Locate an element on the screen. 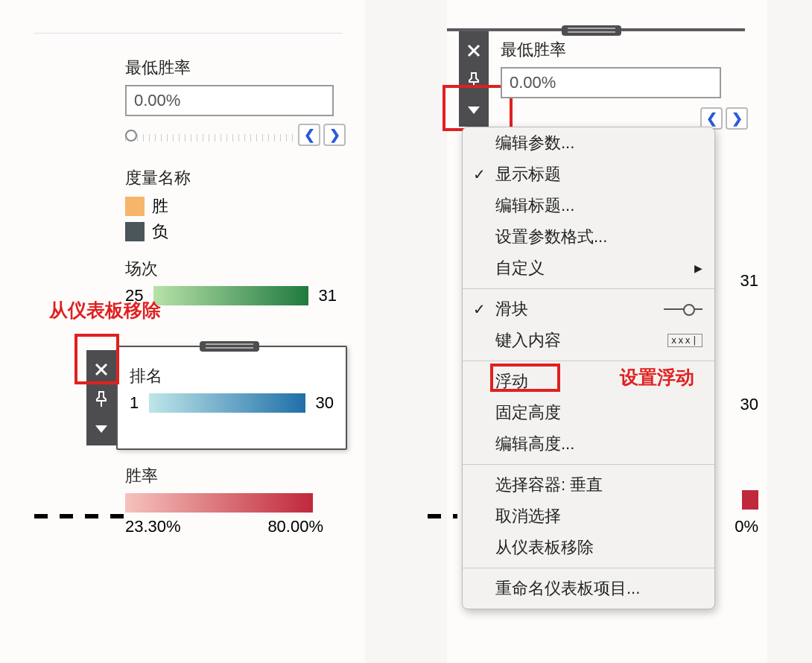  legend-item-win: 胜 is located at coordinates (158, 206).